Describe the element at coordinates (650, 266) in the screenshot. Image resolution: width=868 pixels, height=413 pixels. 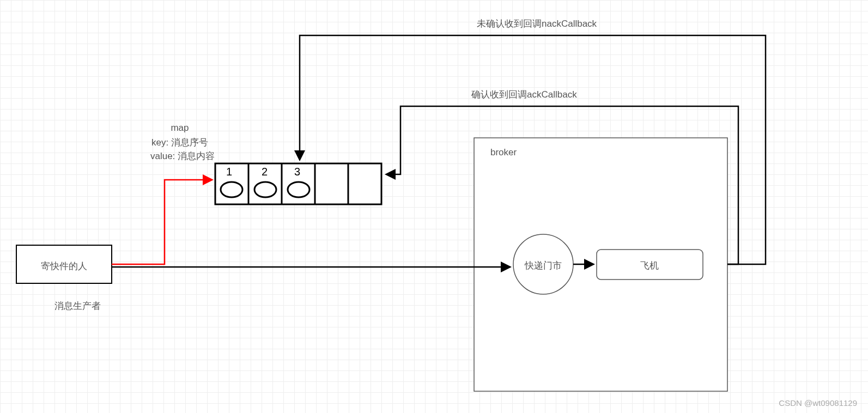
I see `queue-text: 飞机` at that location.